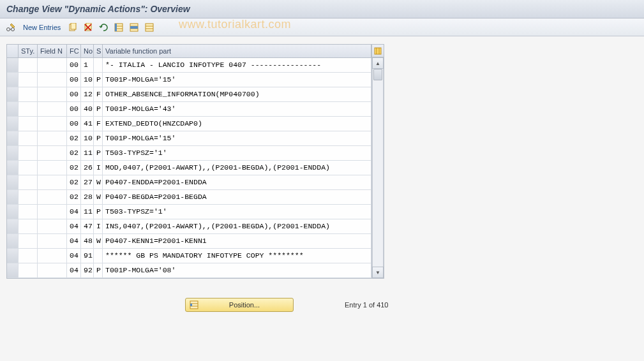  What do you see at coordinates (378, 168) in the screenshot?
I see `scroll-track` at bounding box center [378, 168].